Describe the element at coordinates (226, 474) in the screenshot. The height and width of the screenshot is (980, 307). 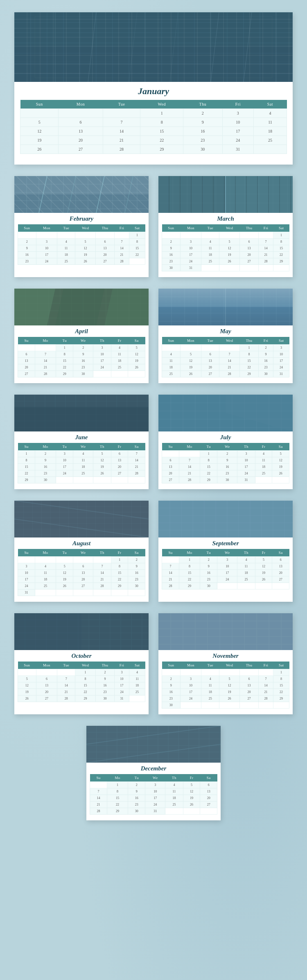
I see `table-row: 20212223242526` at that location.